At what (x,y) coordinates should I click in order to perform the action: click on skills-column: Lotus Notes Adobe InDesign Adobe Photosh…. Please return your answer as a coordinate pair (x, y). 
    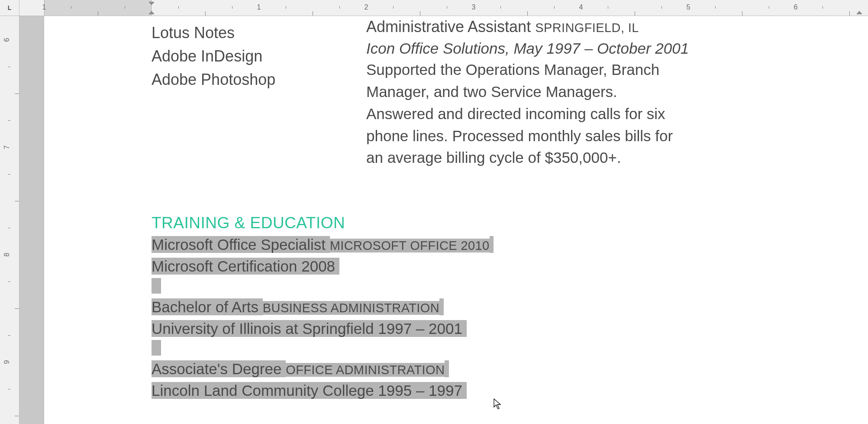
    Looking at the image, I should click on (259, 93).